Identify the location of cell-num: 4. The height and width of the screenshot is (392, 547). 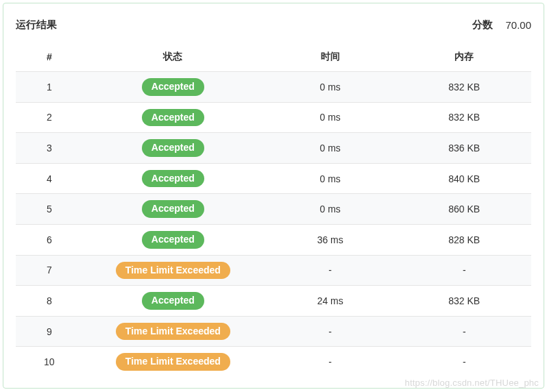
(49, 178).